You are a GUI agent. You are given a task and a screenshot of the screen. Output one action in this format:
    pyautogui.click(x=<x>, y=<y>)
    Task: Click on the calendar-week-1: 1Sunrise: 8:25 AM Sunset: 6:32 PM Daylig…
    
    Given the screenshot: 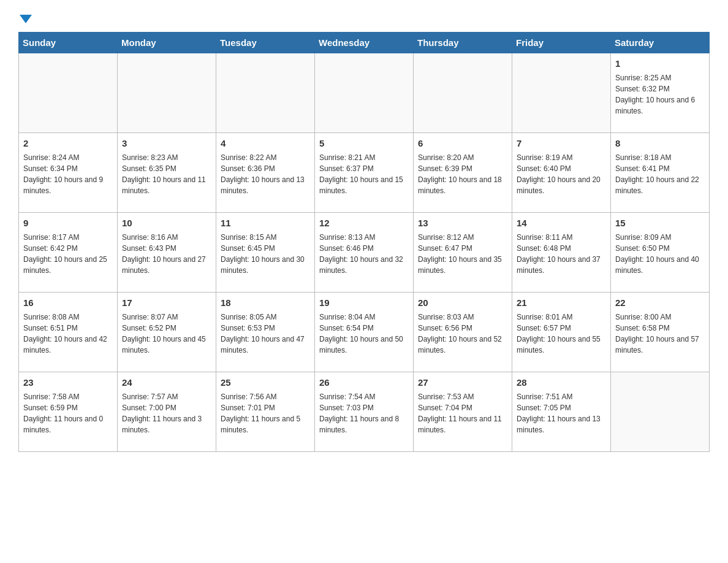 What is the action you would take?
    pyautogui.click(x=364, y=93)
    